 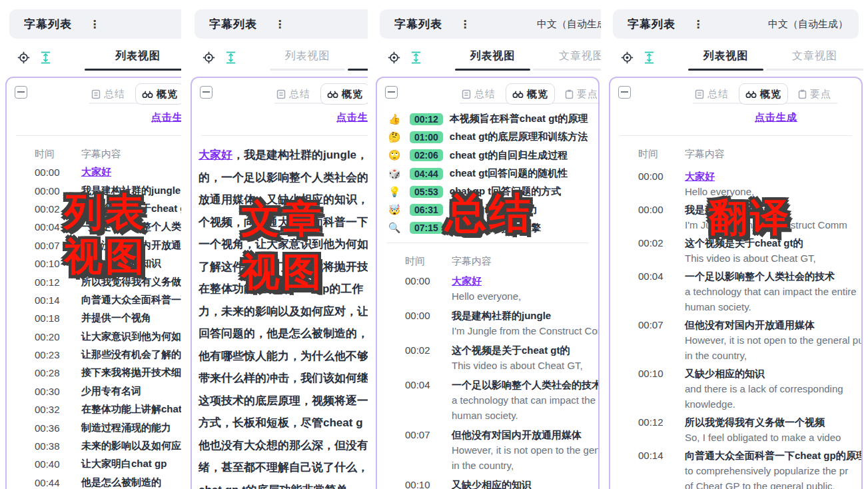 I want to click on subtitle-row: 00:14向普通大众全面科普一下cheat gp, so click(x=94, y=300).